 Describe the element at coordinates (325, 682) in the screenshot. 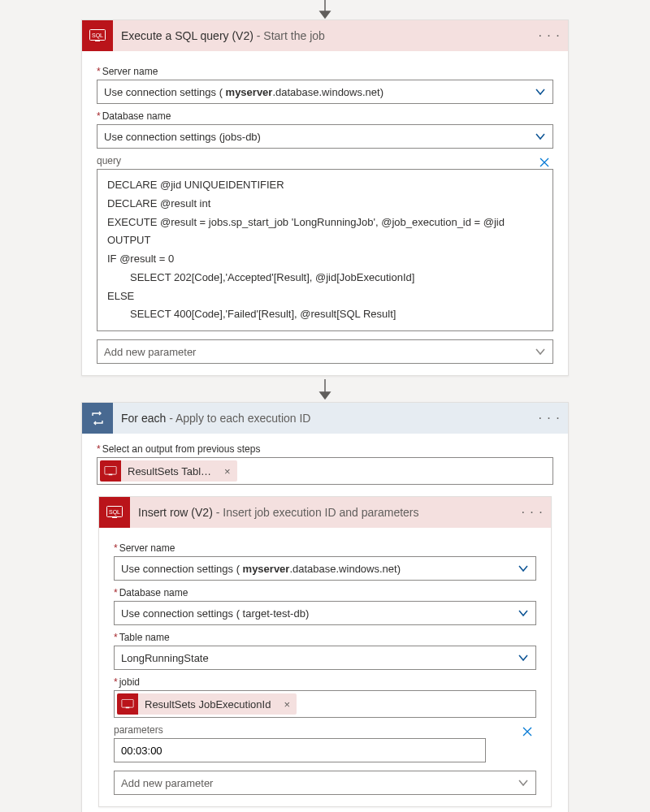

I see `field-label: *jobid` at that location.